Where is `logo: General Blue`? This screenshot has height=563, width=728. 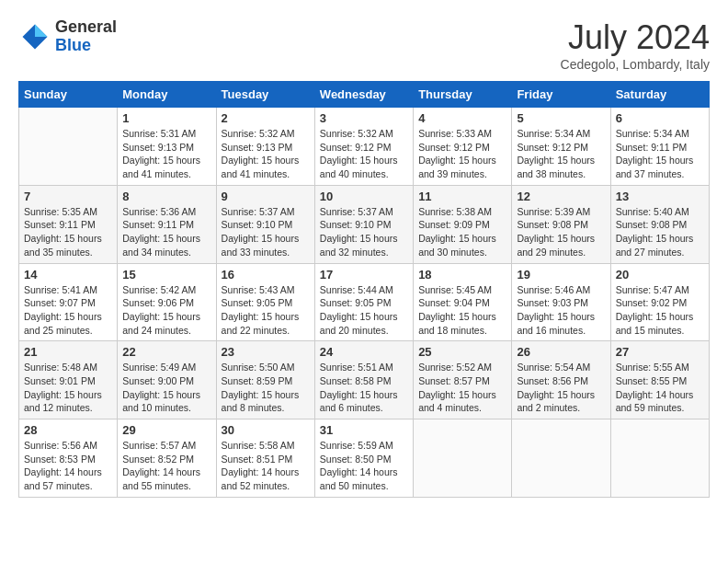
logo: General Blue is located at coordinates (68, 37).